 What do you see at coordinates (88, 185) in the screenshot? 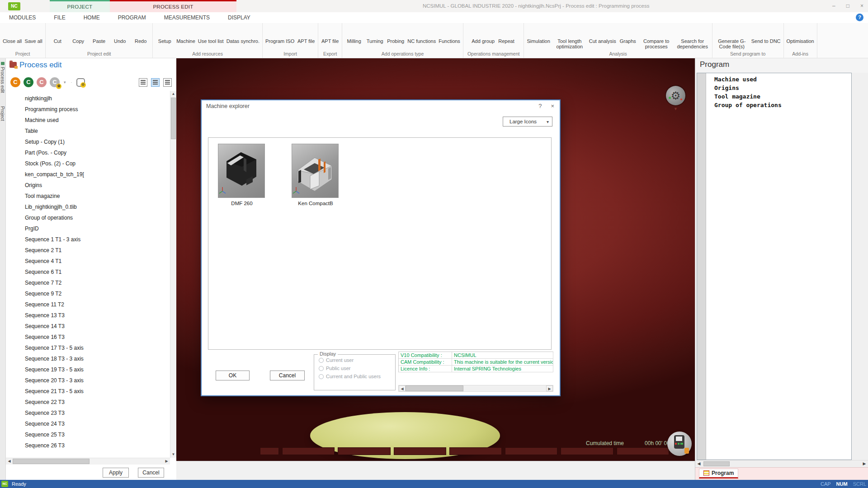
I see `tree-item: Origins` at bounding box center [88, 185].